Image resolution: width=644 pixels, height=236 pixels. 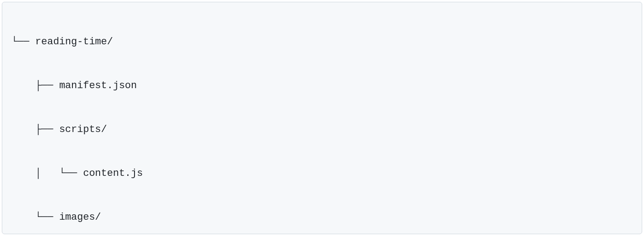 What do you see at coordinates (322, 217) in the screenshot?
I see `tree-line: └── images/` at bounding box center [322, 217].